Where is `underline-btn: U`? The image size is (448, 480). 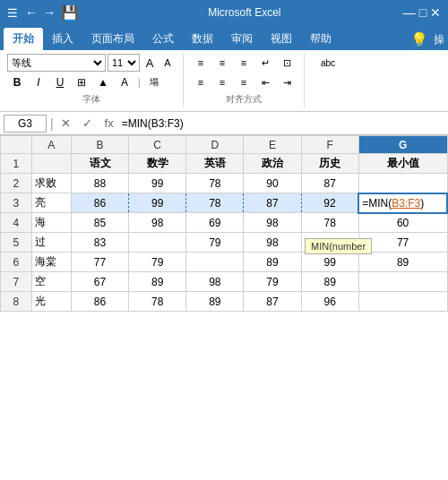
underline-btn: U is located at coordinates (60, 82).